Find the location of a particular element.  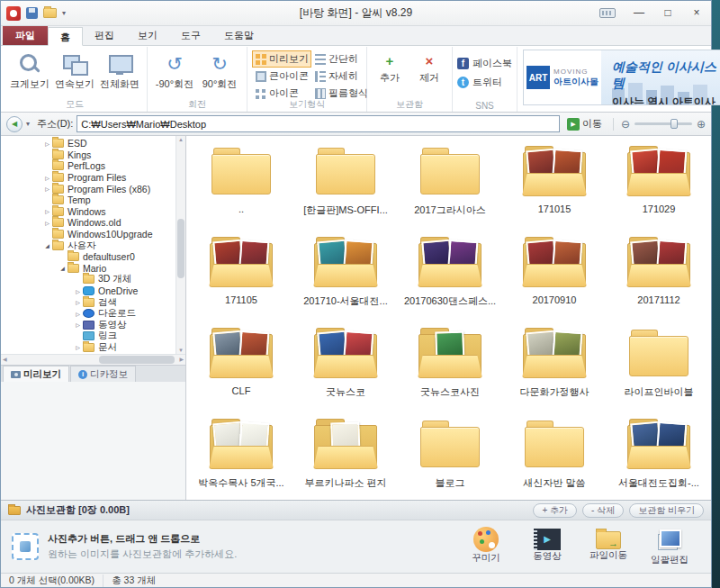

folder-item: 굿뉴스코사진 is located at coordinates (450, 366).